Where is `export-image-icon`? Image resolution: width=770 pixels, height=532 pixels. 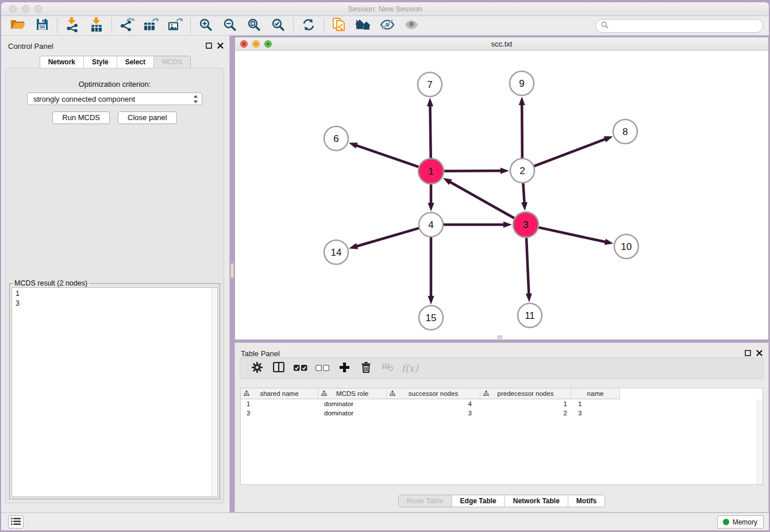 export-image-icon is located at coordinates (175, 26).